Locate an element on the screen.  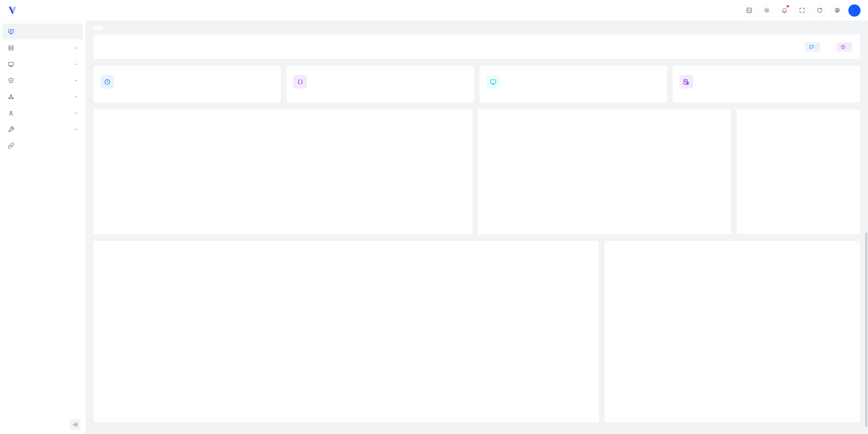
sidebar-item-batch-exec is located at coordinates (43, 97).